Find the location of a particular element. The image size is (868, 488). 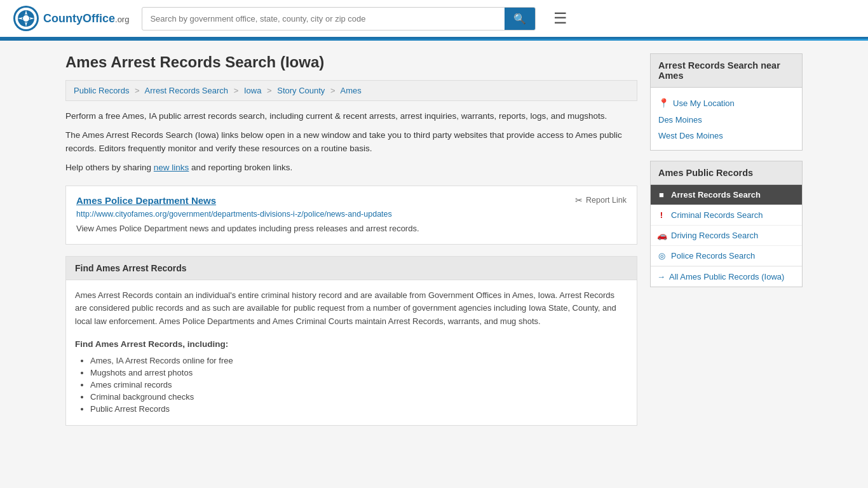

use-my-location-link: 📍 Use My Location is located at coordinates (726, 103).